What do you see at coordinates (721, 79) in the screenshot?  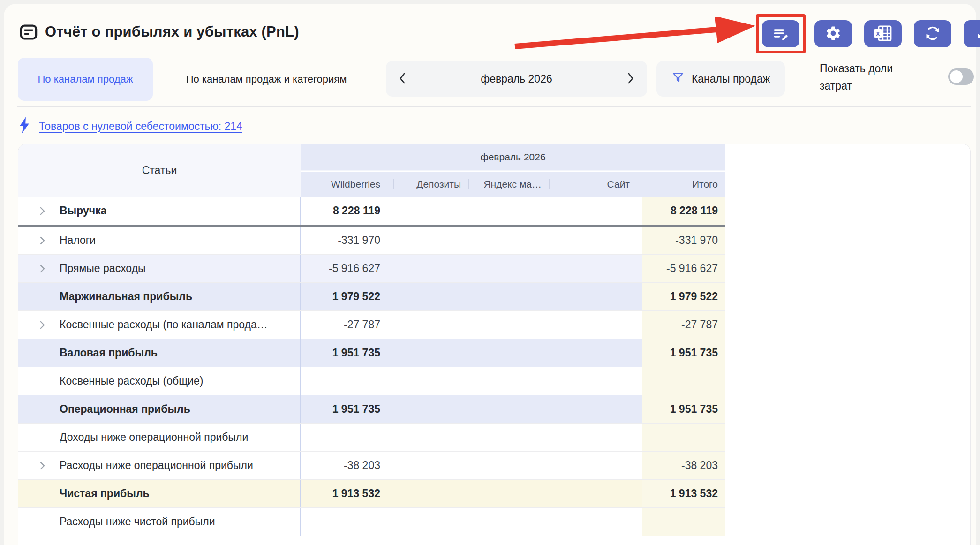 I see `sales-channels-filter-button: Каналы продаж` at bounding box center [721, 79].